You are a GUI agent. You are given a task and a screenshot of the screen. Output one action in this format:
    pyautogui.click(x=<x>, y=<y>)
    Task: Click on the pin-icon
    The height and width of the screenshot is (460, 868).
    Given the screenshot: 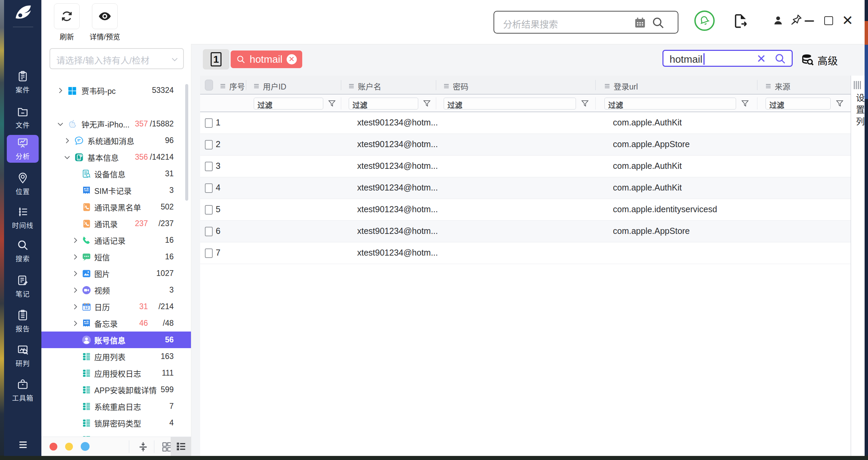 What is the action you would take?
    pyautogui.click(x=796, y=20)
    